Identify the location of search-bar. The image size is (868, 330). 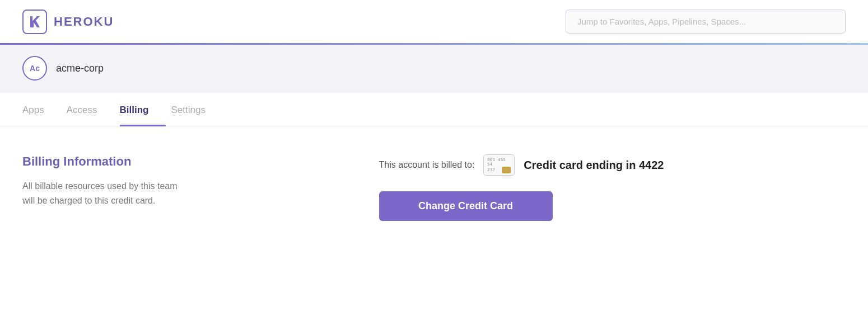
(706, 21).